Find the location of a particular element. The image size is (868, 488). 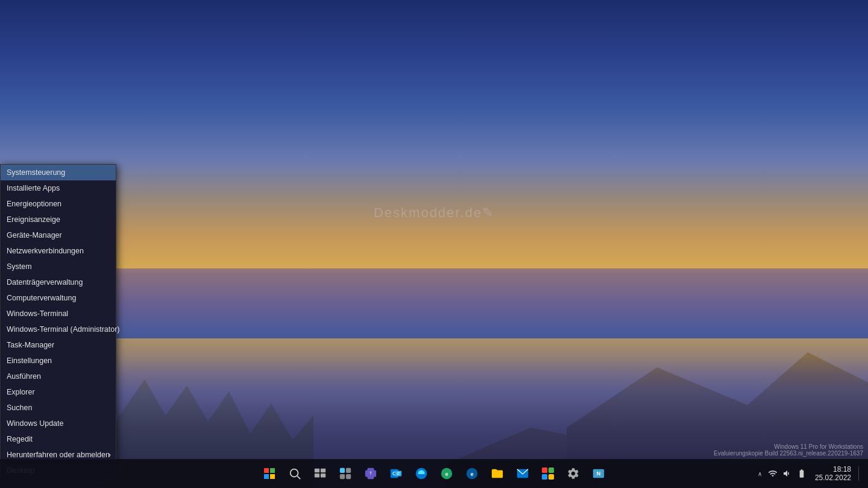

menu-item-windows-terminal: Windows-Terminal is located at coordinates (58, 314).